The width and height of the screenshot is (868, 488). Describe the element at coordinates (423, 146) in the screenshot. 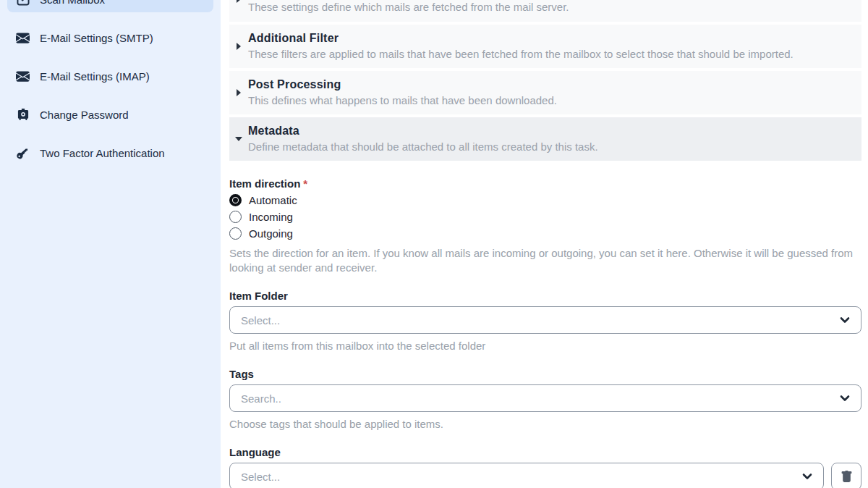

I see `section-description: Define metadata that should be attached …` at that location.